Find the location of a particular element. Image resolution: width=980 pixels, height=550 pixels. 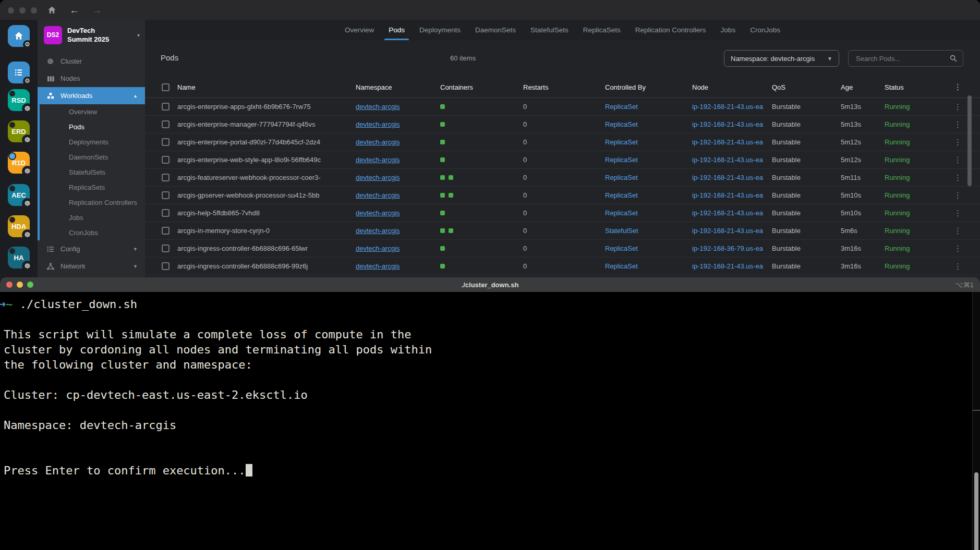

sidebar-subitem-overview: Overview is located at coordinates (92, 112).